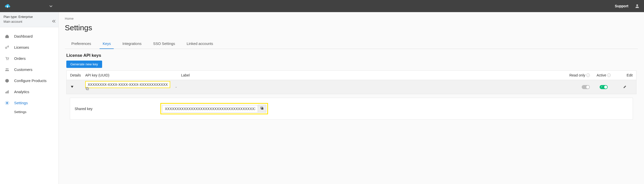  I want to click on sidebar-item-orders: Orders, so click(29, 59).